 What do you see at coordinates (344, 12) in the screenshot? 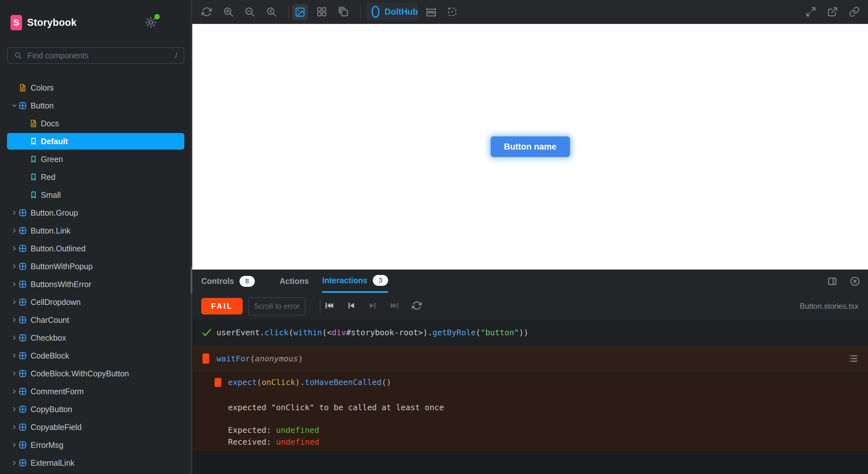
I see `docs-view-icon` at bounding box center [344, 12].